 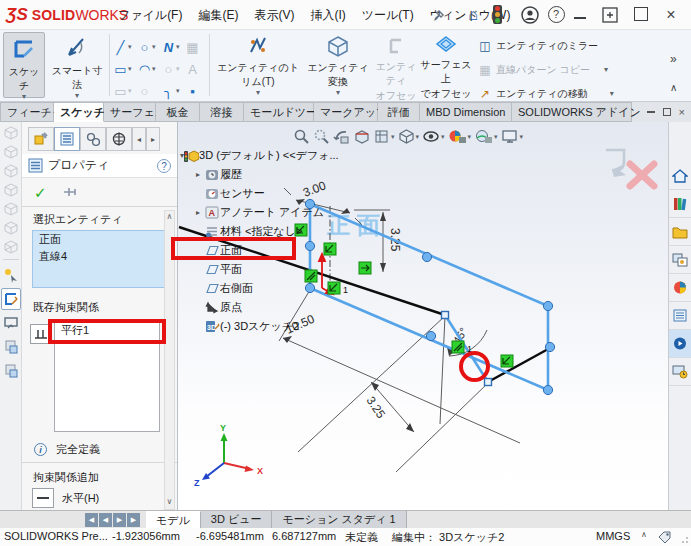 I want to click on close-button: ×, so click(x=671, y=15).